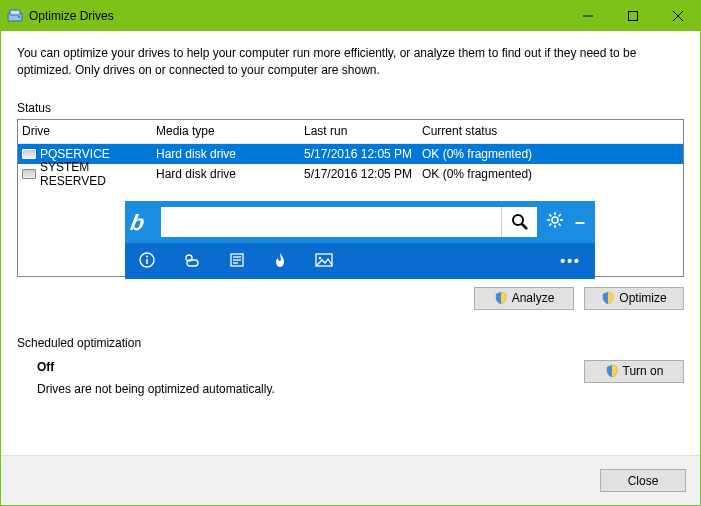  What do you see at coordinates (349, 222) in the screenshot?
I see `bing-search-box` at bounding box center [349, 222].